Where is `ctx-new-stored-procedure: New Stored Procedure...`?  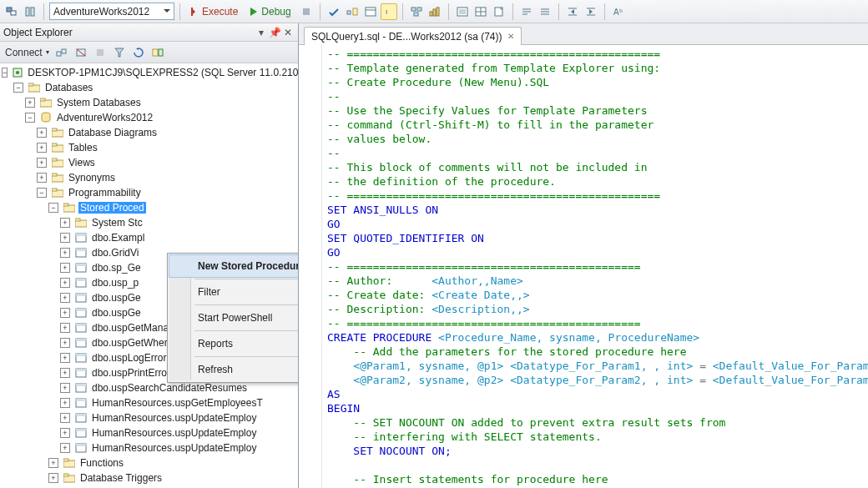 ctx-new-stored-procedure: New Stored Procedure... is located at coordinates (234, 266).